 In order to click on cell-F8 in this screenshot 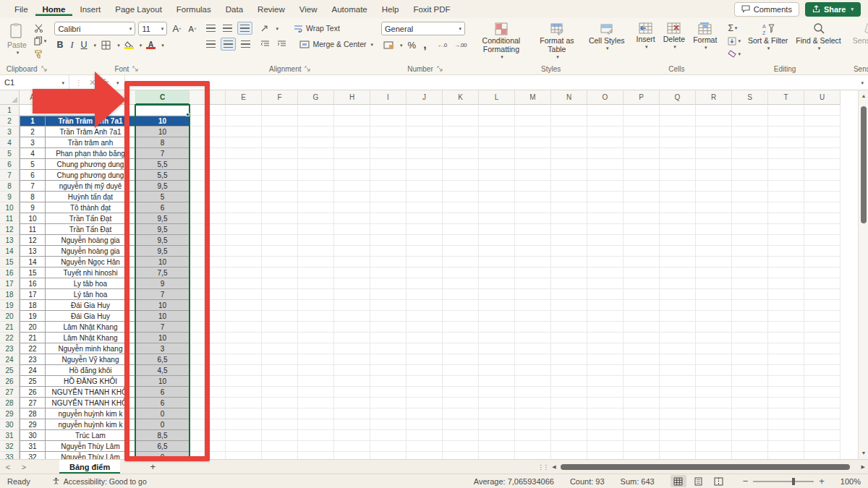, I will do `click(280, 187)`.